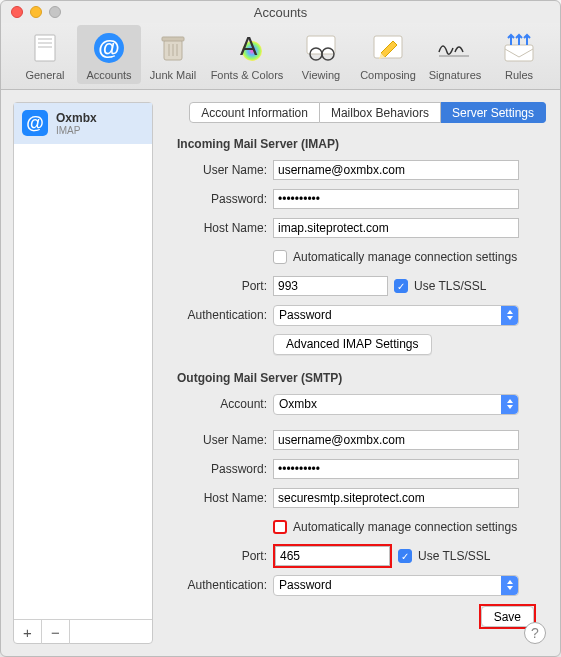 This screenshot has width=561, height=657. I want to click on tab-account-information: Account Information, so click(254, 112).